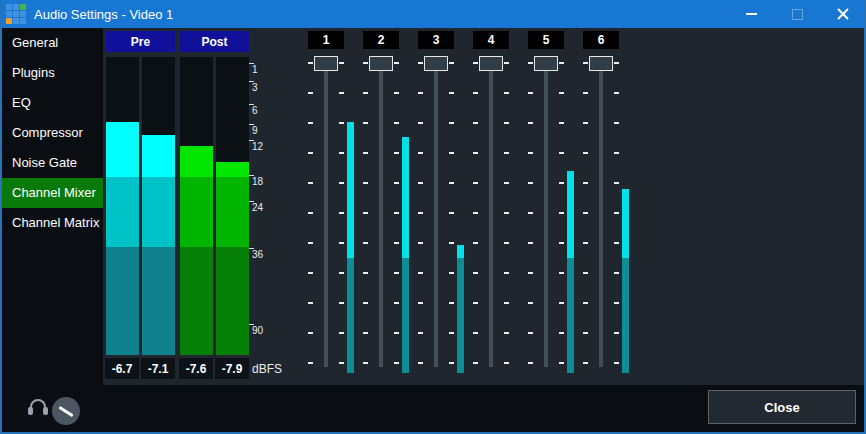 The height and width of the screenshot is (434, 866). Describe the element at coordinates (267, 368) in the screenshot. I see `dbfs-unit-label: dBFS` at that location.